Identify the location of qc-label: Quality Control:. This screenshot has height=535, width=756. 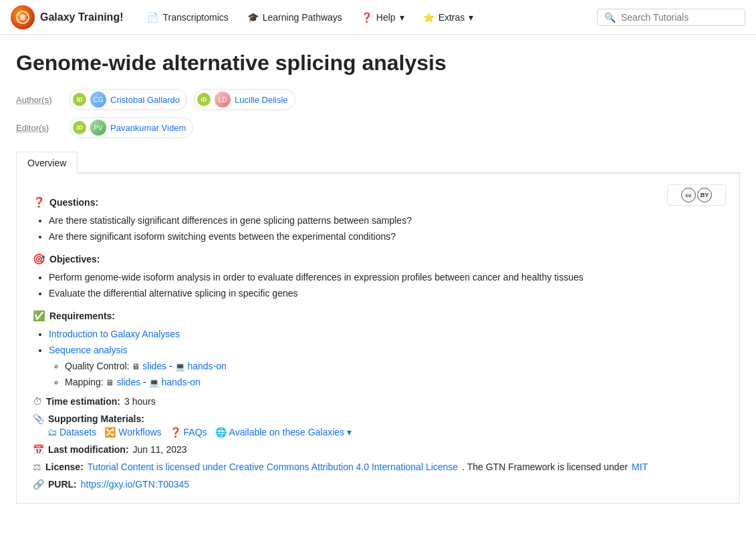
(98, 366).